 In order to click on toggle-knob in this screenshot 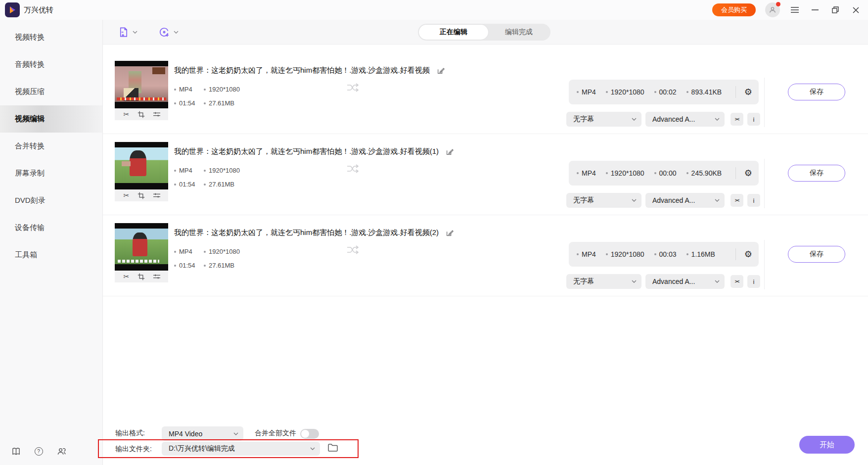, I will do `click(305, 434)`.